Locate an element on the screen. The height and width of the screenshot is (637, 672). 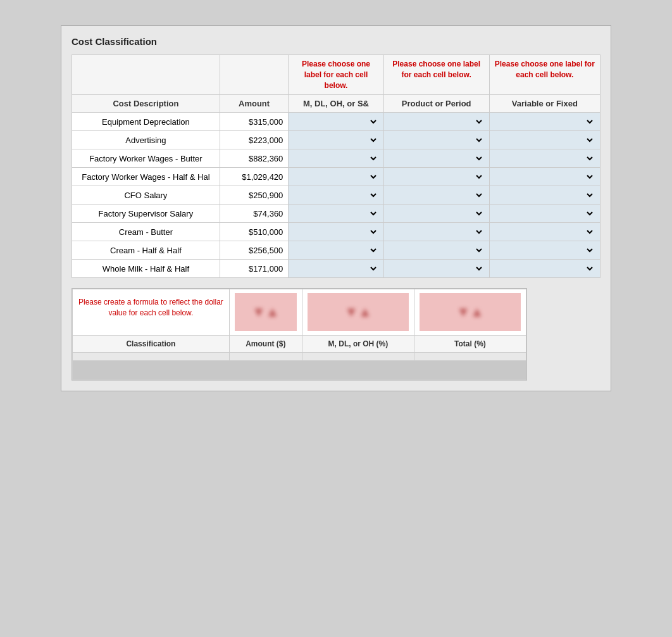
header-m-instruction: Please choose one label for each cell be… is located at coordinates (336, 75).